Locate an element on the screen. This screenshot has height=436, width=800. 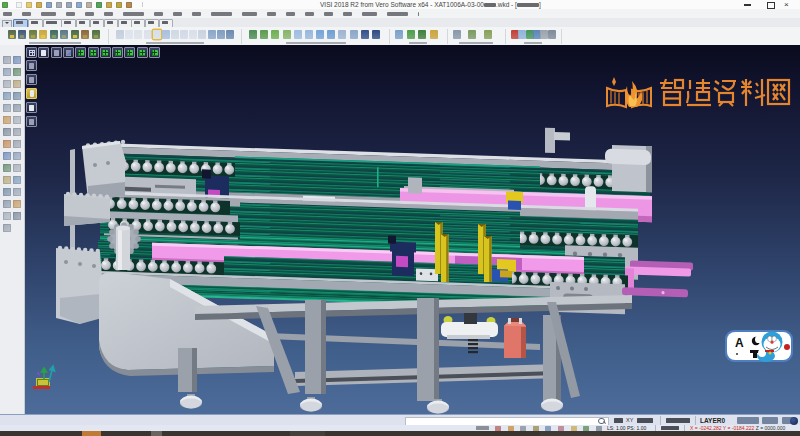
svg-text: A is located at coordinates (740, 343).